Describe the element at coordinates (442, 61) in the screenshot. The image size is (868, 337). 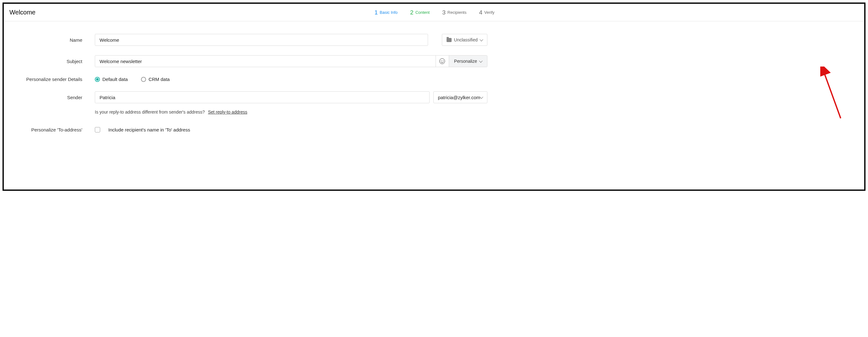
I see `smile-icon` at that location.